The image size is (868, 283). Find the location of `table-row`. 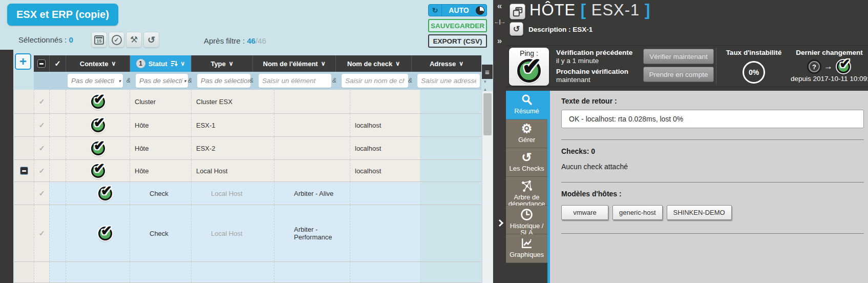

table-row is located at coordinates (248, 273).